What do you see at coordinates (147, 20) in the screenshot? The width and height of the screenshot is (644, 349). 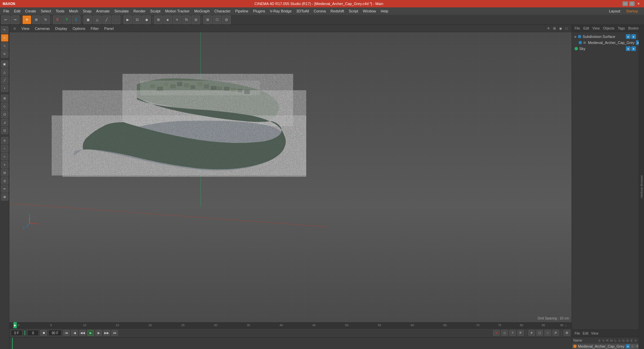 I see `ipr-button: ◉` at bounding box center [147, 20].